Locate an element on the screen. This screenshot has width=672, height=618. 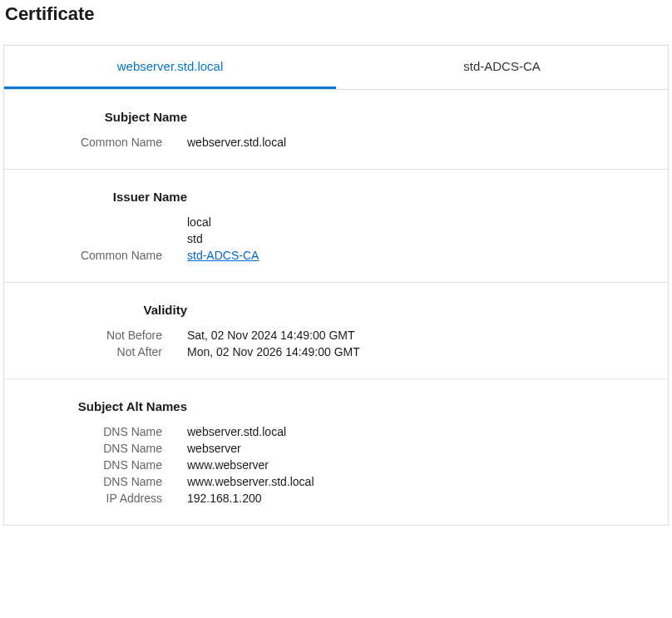
field-value: www.webserver is located at coordinates (228, 465).